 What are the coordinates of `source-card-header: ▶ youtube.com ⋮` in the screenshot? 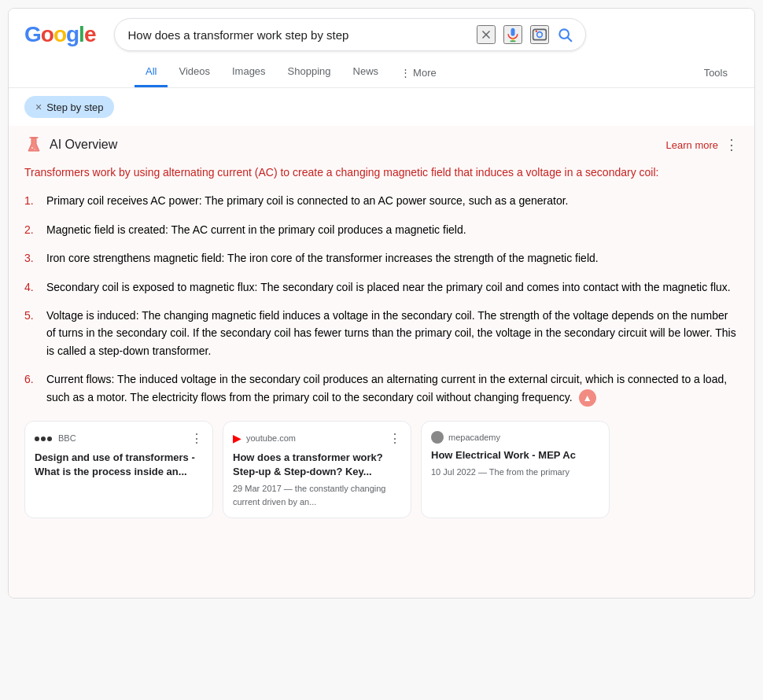 It's located at (317, 439).